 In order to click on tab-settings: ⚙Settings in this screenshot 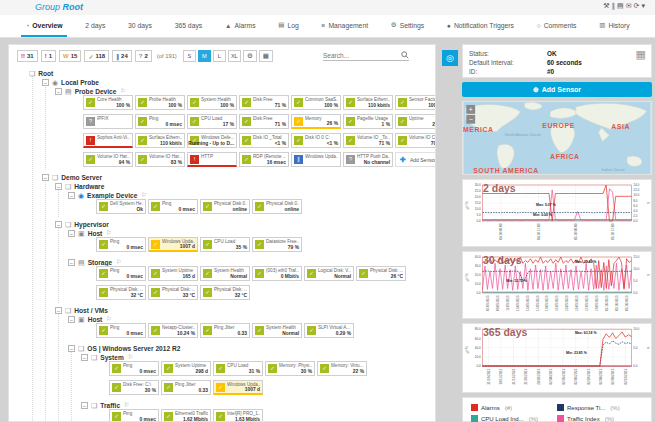, I will do `click(408, 26)`.